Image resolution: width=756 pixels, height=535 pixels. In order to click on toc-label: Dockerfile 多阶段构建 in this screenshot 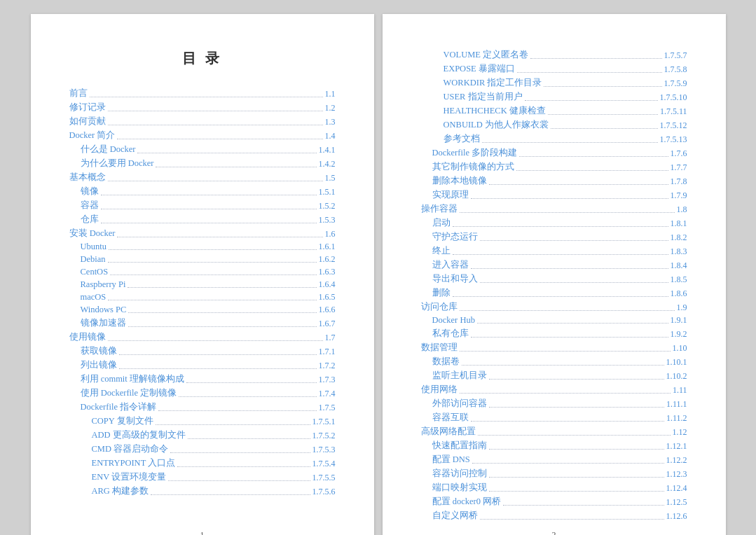, I will do `click(469, 153)`.